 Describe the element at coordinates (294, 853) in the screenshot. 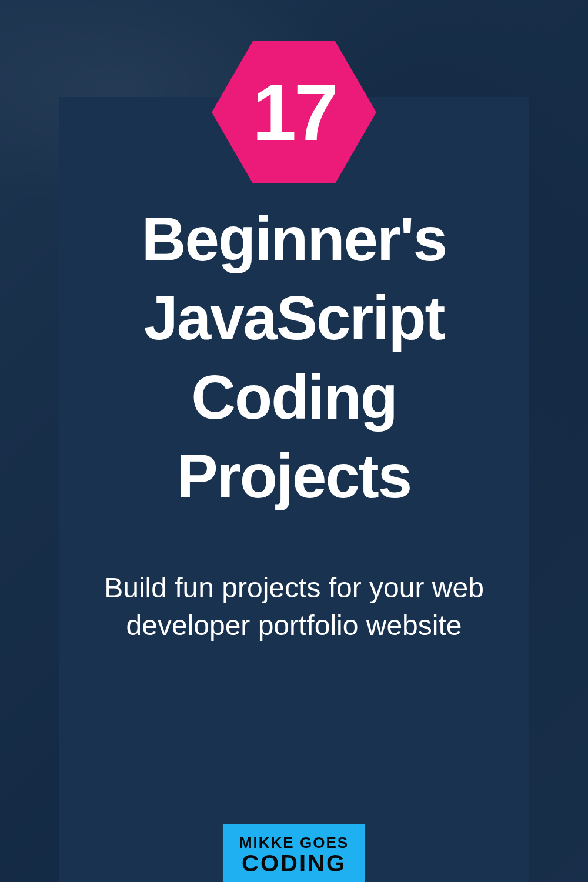

I see `brand-logo-badge: MIKKE GOES CODING` at that location.